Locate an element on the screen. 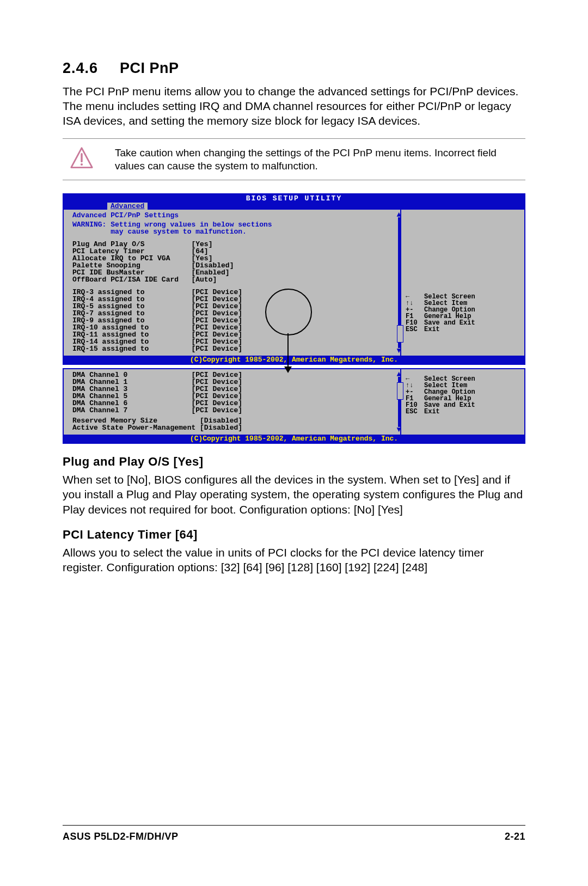 The width and height of the screenshot is (588, 886). footer-page-number: 2-21 is located at coordinates (515, 836).